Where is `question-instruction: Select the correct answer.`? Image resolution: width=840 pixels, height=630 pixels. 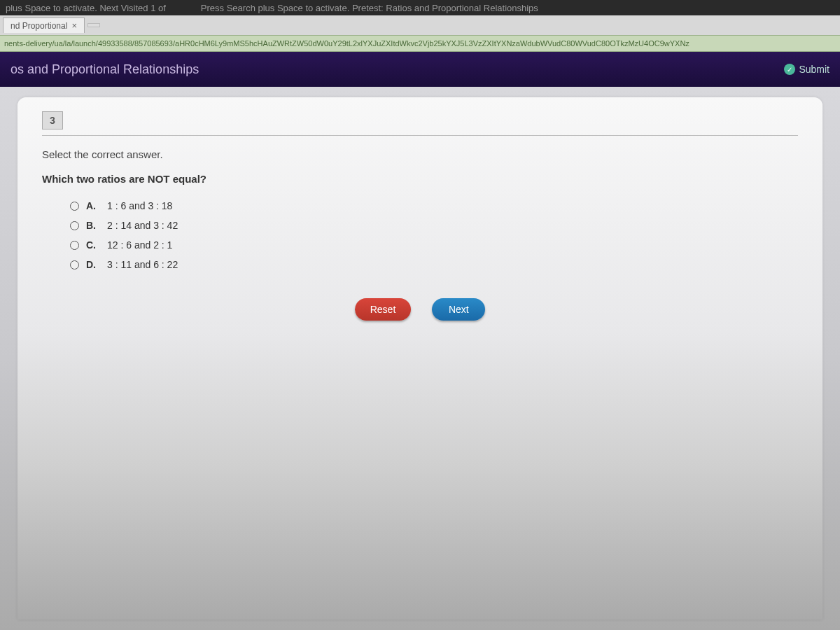 question-instruction: Select the correct answer. is located at coordinates (420, 154).